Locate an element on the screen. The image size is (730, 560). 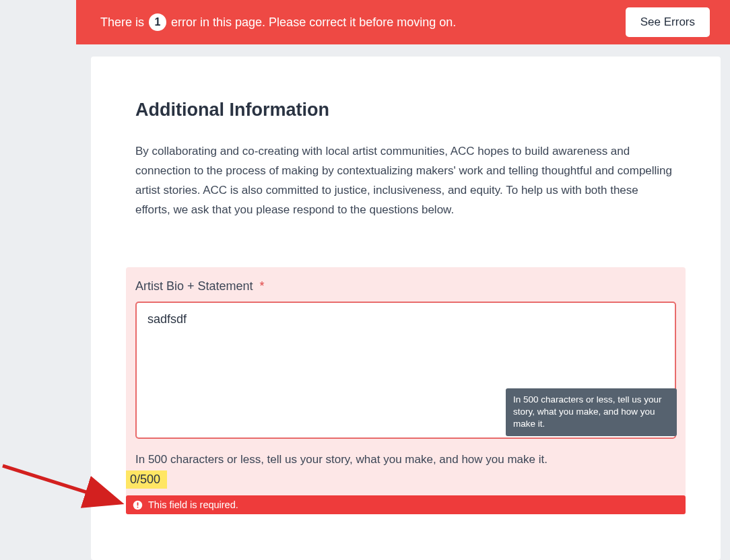
error-banner-suffix: error in this page. Please correct it be… is located at coordinates (314, 23).